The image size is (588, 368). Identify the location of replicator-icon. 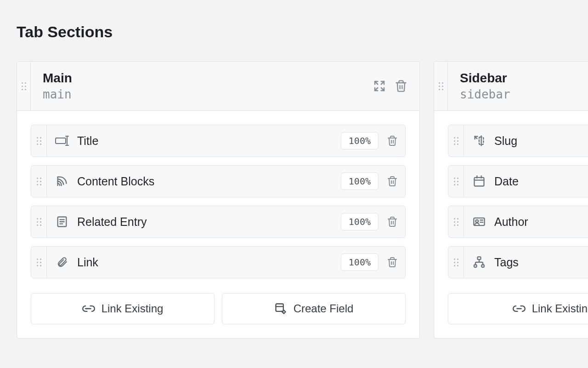
(62, 181).